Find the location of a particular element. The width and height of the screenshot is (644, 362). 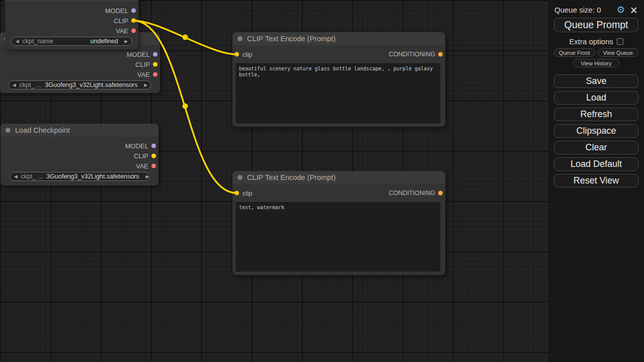

action-buttons: Save Load Refresh Clipspace Clear Load D… is located at coordinates (596, 131).